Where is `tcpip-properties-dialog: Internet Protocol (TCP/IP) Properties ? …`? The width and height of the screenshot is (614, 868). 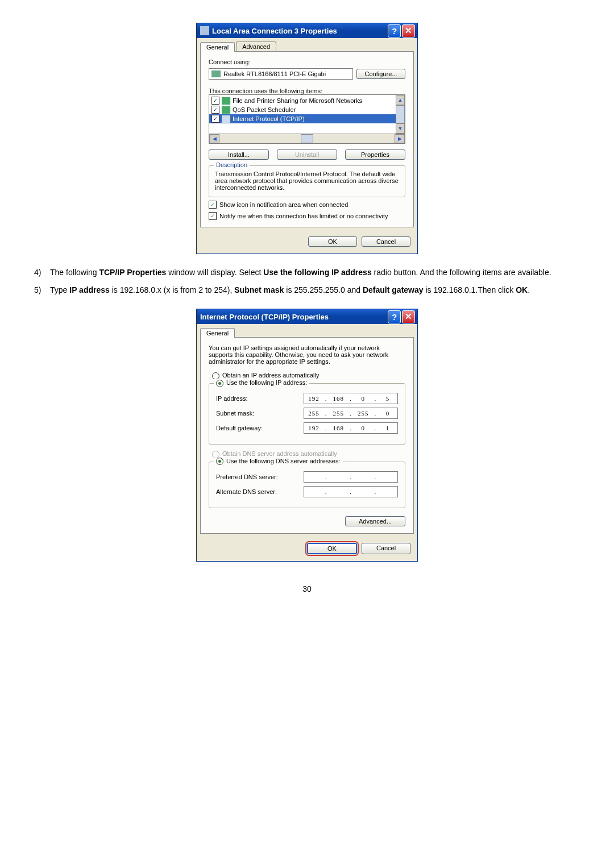
tcpip-properties-dialog: Internet Protocol (TCP/IP) Properties ? … is located at coordinates (307, 435).